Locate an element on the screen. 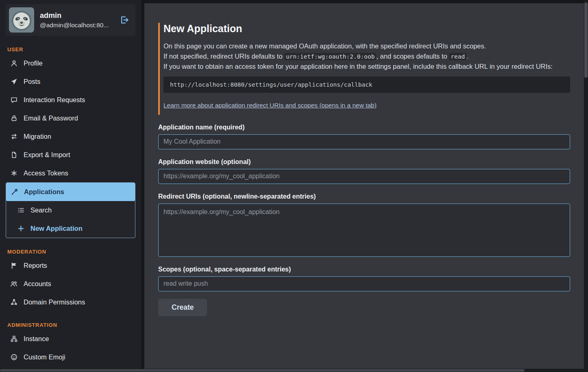 The width and height of the screenshot is (588, 372). sidebar-item-export-import: Export & Import is located at coordinates (71, 155).